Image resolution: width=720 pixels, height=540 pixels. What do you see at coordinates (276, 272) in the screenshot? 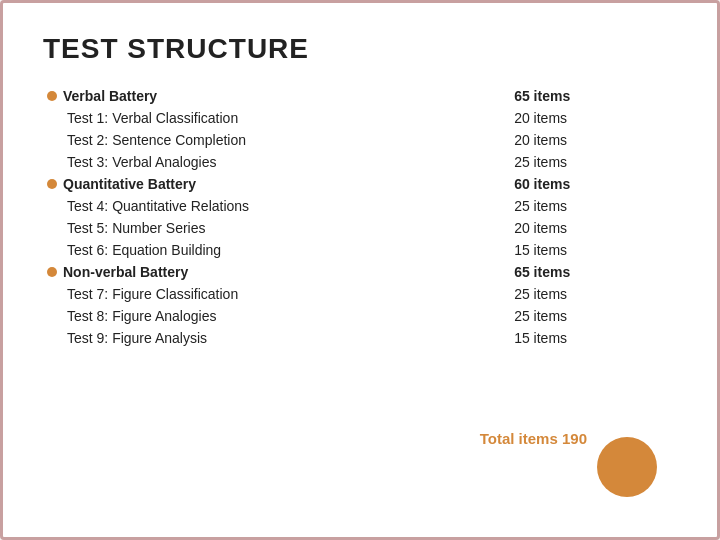
I see `row-name-nonverbal-battery: Non-verbal Battery` at bounding box center [276, 272].